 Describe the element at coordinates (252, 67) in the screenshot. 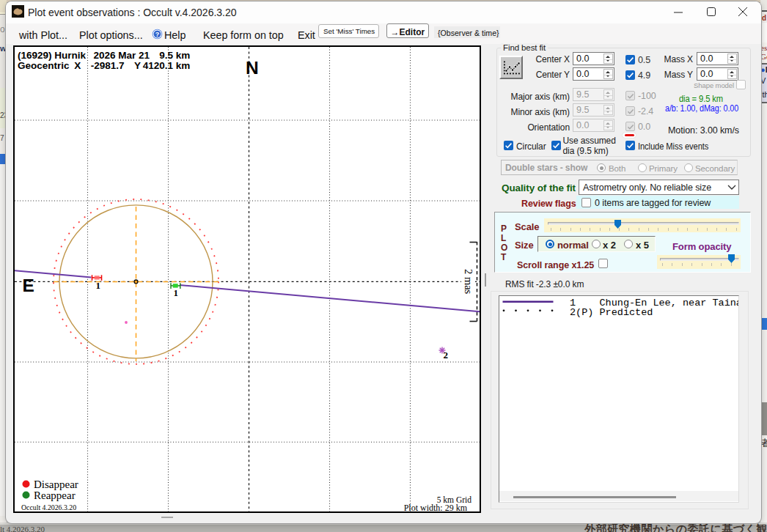

I see `svg-text: N` at that location.